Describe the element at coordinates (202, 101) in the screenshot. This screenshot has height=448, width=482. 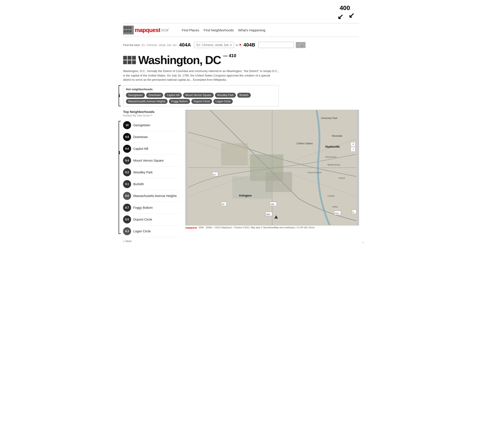
I see `neighborhood-tag: Dupont Circle` at that location.